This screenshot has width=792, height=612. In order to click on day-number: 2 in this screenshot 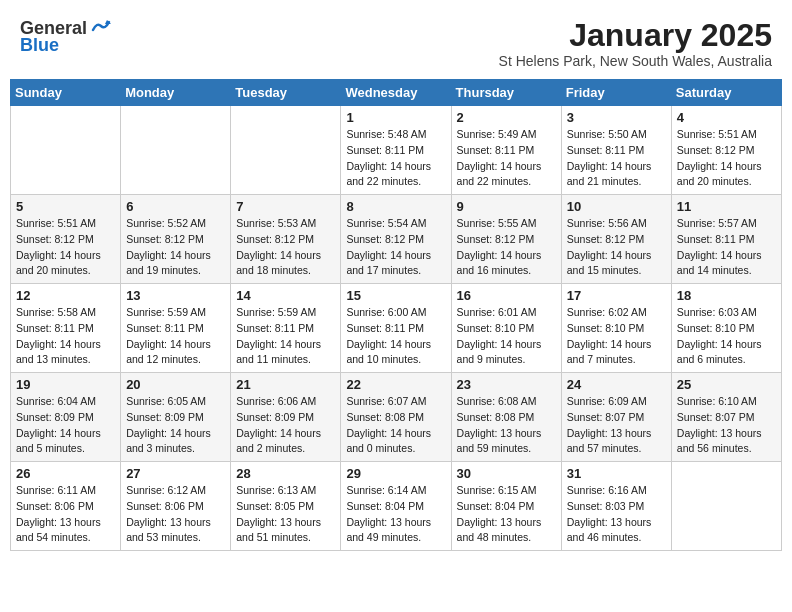, I will do `click(506, 118)`.